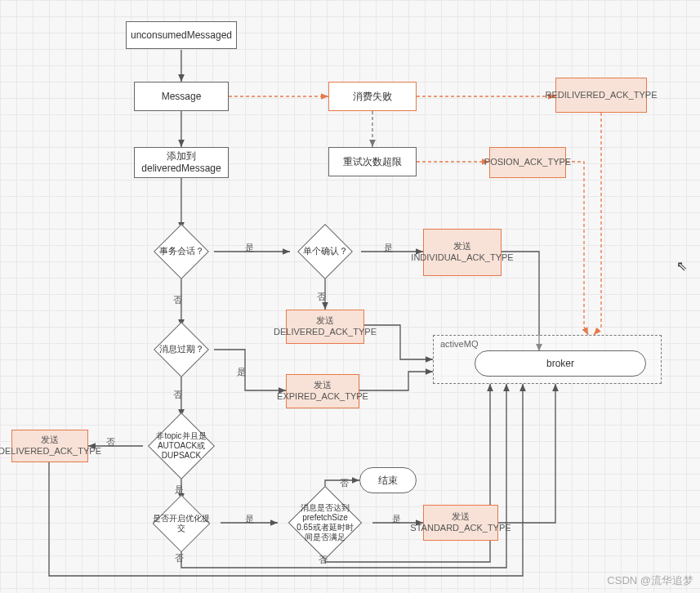 The width and height of the screenshot is (700, 593). I want to click on edge-label-yes-1: 是, so click(250, 248).